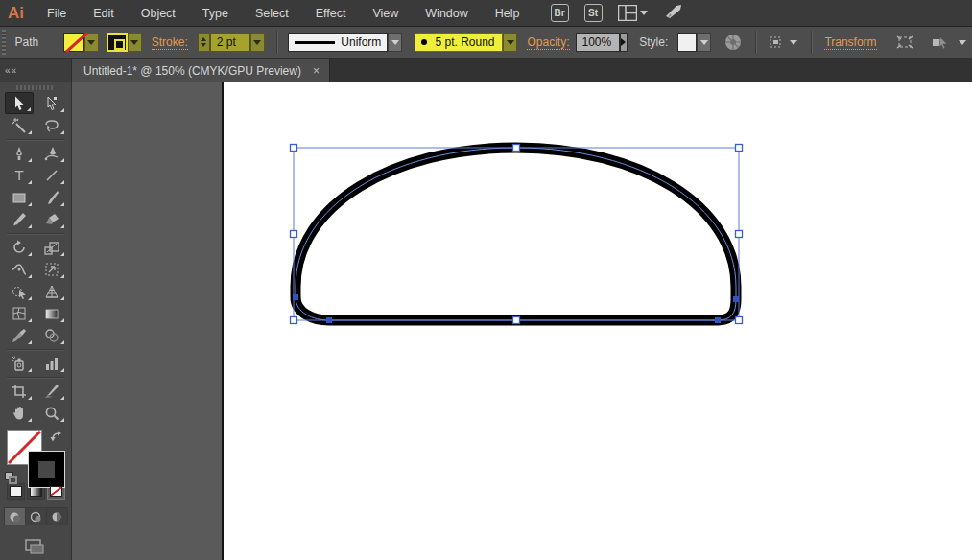  I want to click on app-logo: Ai, so click(17, 13).